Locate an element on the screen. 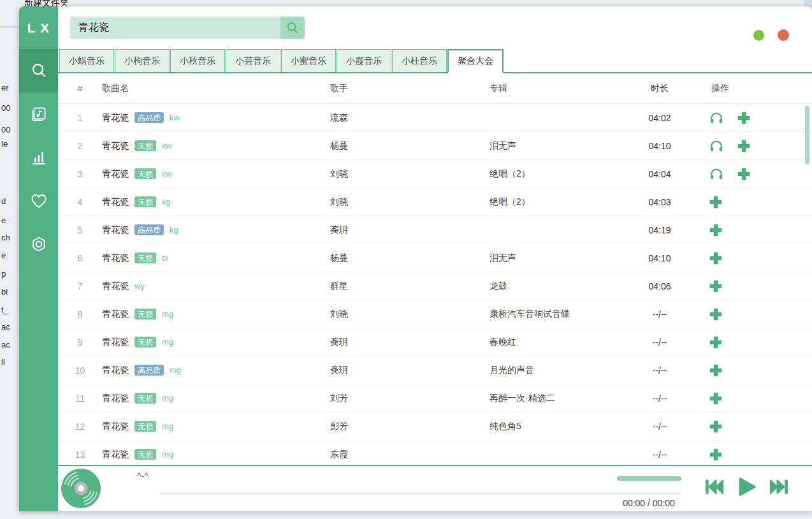 This screenshot has height=519, width=812. background-text-fragment: bl is located at coordinates (4, 292).